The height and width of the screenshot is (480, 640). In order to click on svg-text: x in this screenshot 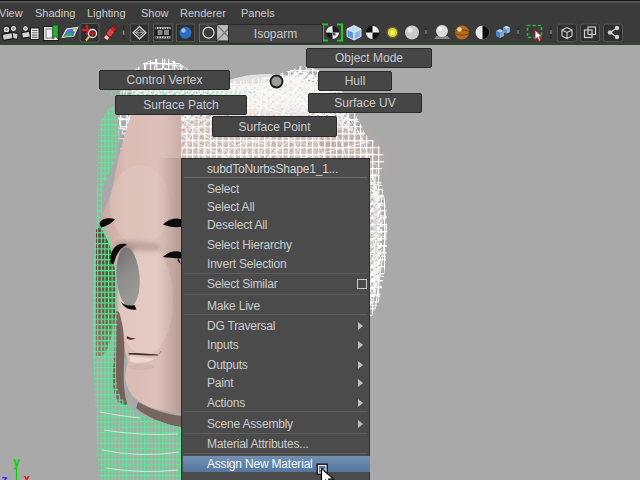, I will do `click(28, 476)`.